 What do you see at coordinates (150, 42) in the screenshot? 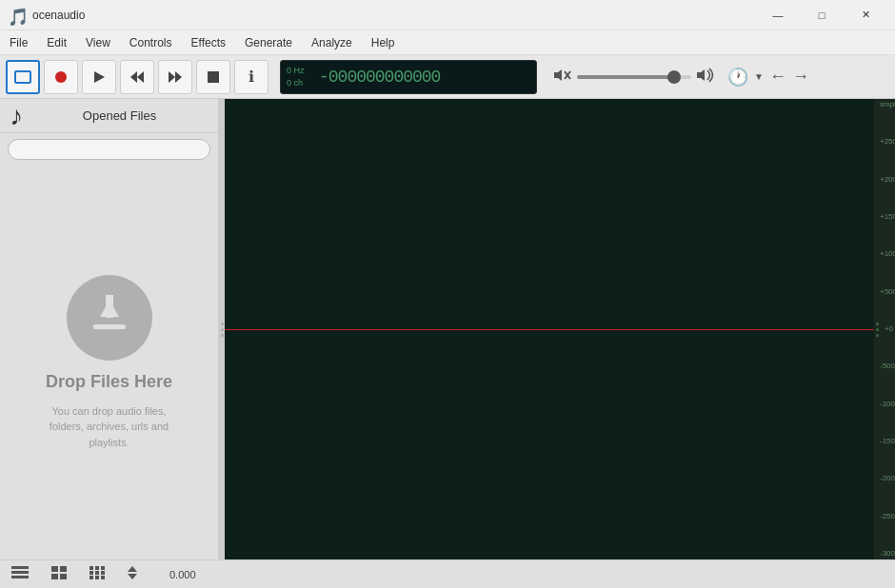
I see `menu-controls: Controls` at bounding box center [150, 42].